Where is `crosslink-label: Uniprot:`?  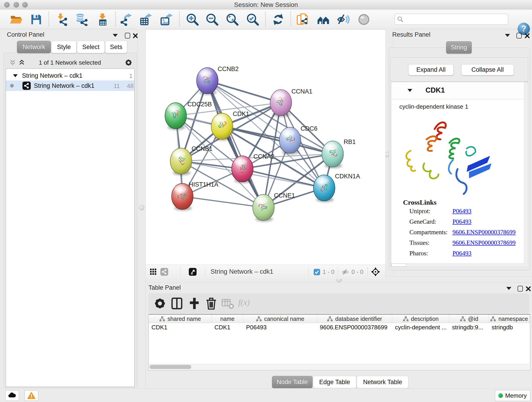
crosslink-label: Uniprot: is located at coordinates (420, 211).